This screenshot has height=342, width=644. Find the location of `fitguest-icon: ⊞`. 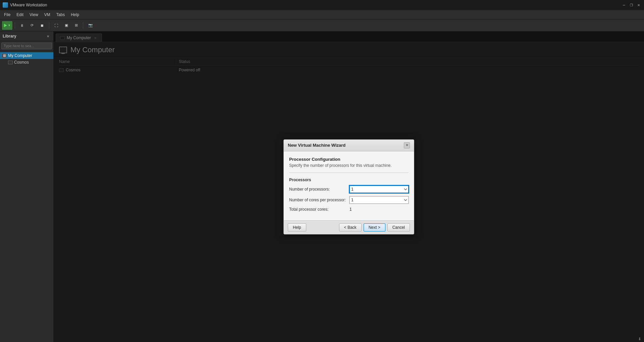

fitguest-icon: ⊞ is located at coordinates (76, 25).